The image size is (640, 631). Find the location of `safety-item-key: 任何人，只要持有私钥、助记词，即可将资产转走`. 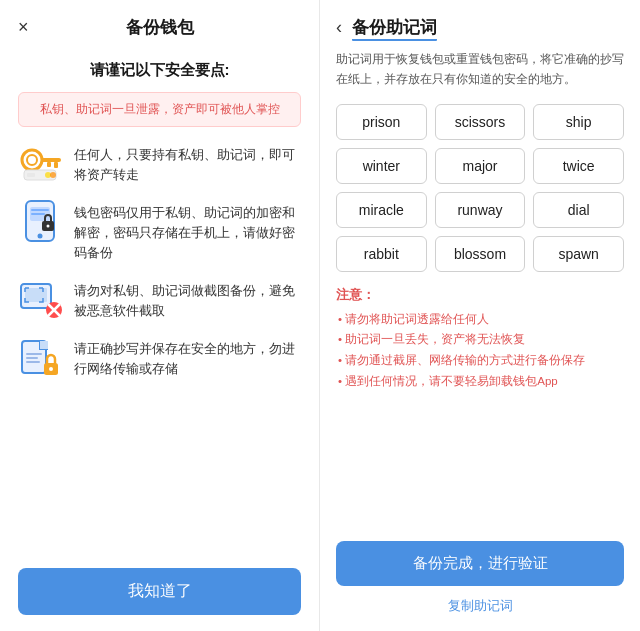

safety-item-key: 任何人，只要持有私钥、助记词，即可将资产转走 is located at coordinates (160, 163).